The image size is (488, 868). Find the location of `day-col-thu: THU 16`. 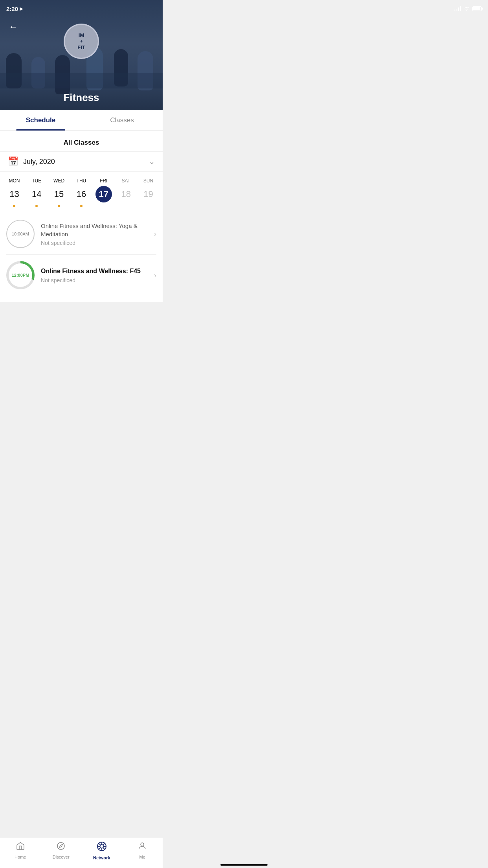

day-col-thu: THU 16 is located at coordinates (81, 193).